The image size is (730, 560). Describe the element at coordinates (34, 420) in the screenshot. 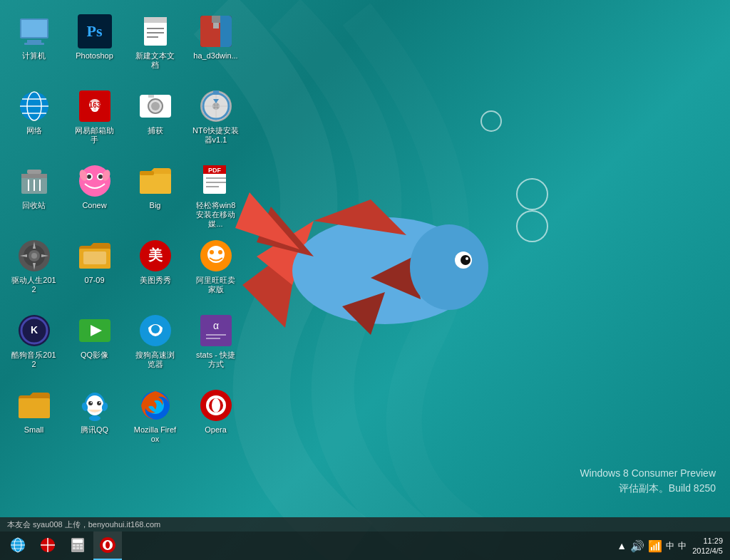

I see `icon-small: Small` at that location.